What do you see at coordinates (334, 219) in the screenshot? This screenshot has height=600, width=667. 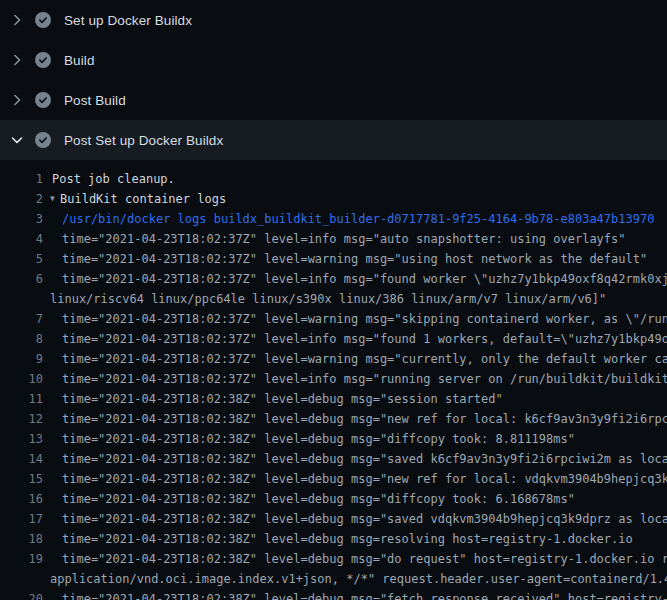 I see `log-line: 3 /usr/bin/docker logs buildx_buildkit_b…` at bounding box center [334, 219].